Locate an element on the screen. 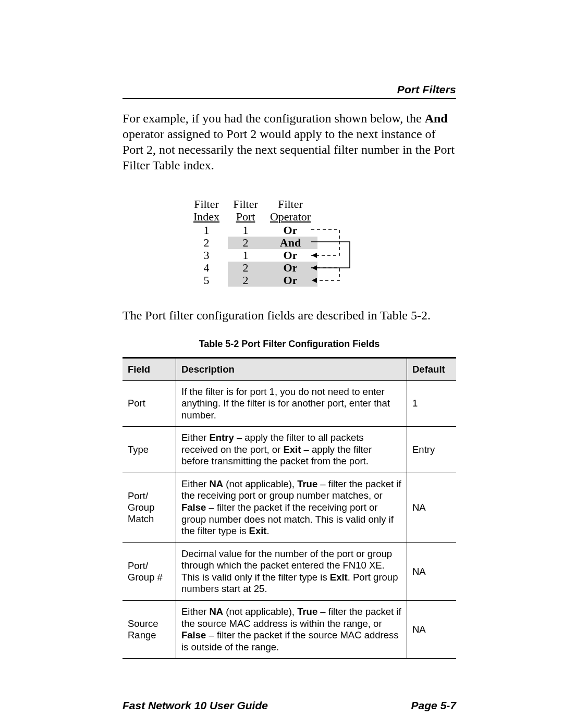 Image resolution: width=563 pixels, height=728 pixels. footer-right: Page 5-7 is located at coordinates (434, 706).